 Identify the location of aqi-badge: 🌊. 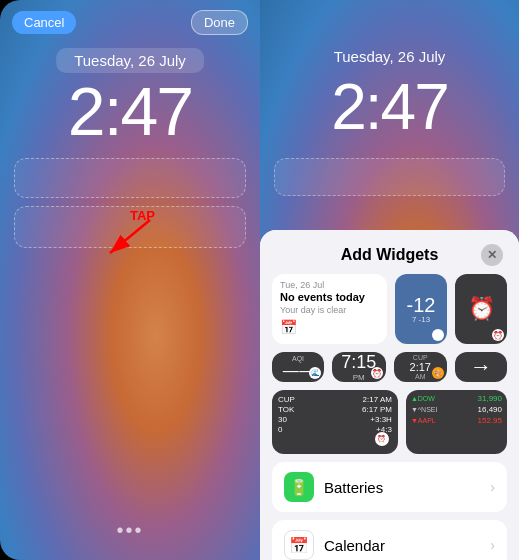
(315, 373).